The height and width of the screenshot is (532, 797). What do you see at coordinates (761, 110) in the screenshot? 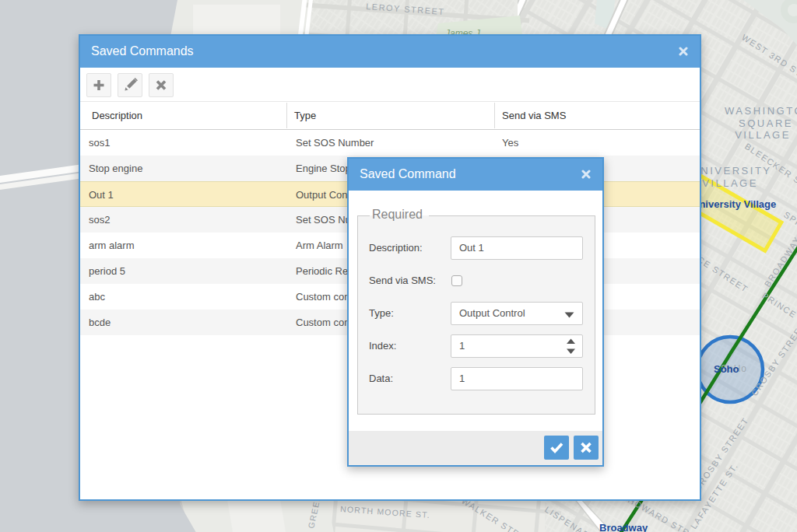
I see `svg-text: WASHINGTON` at bounding box center [761, 110].